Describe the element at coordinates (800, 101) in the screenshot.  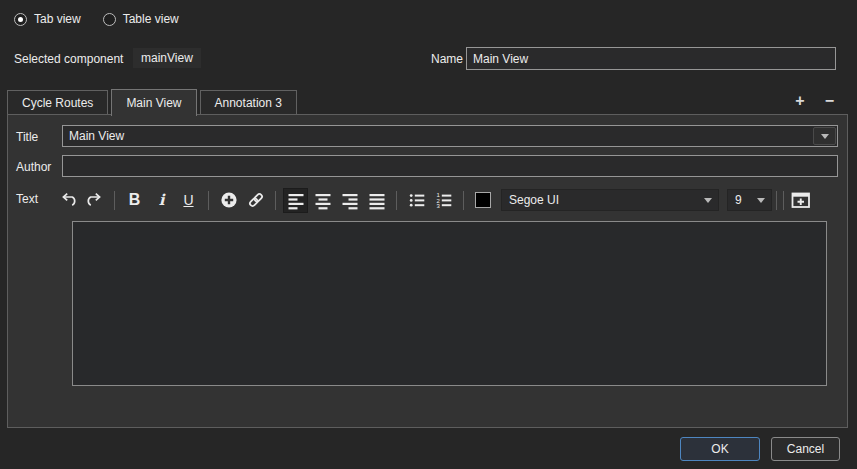
I see `add-tab-button: +` at that location.